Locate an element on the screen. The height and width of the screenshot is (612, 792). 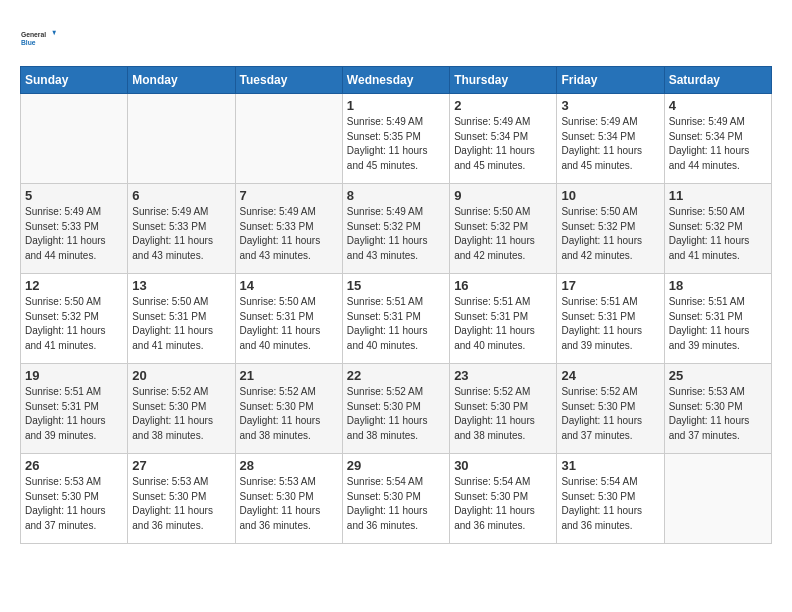
calendar-cell: 16Sunrise: 5:51 AM Sunset: 5:31 PM Dayli… is located at coordinates (504, 319).